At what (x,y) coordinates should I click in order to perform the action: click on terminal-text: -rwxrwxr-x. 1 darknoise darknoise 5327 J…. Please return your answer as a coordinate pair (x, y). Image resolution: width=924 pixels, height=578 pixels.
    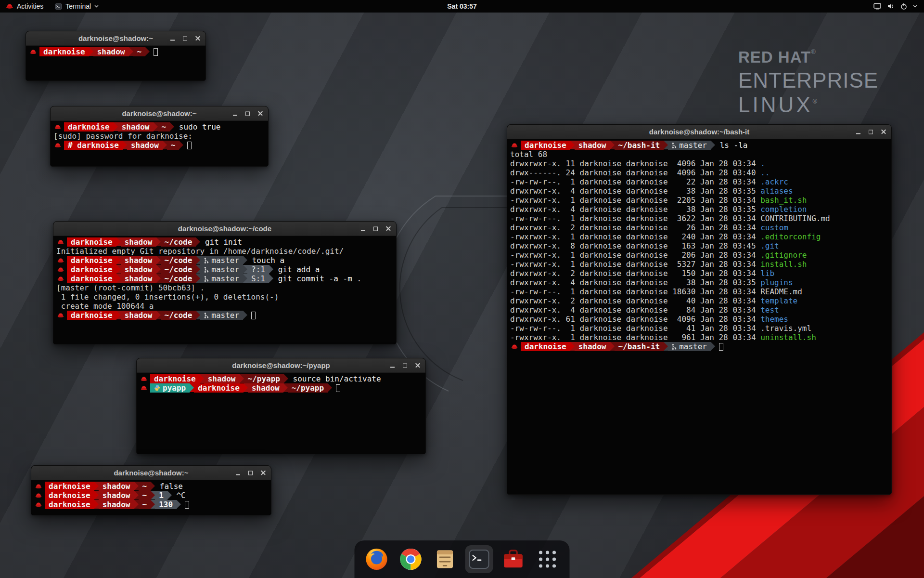
    Looking at the image, I should click on (635, 264).